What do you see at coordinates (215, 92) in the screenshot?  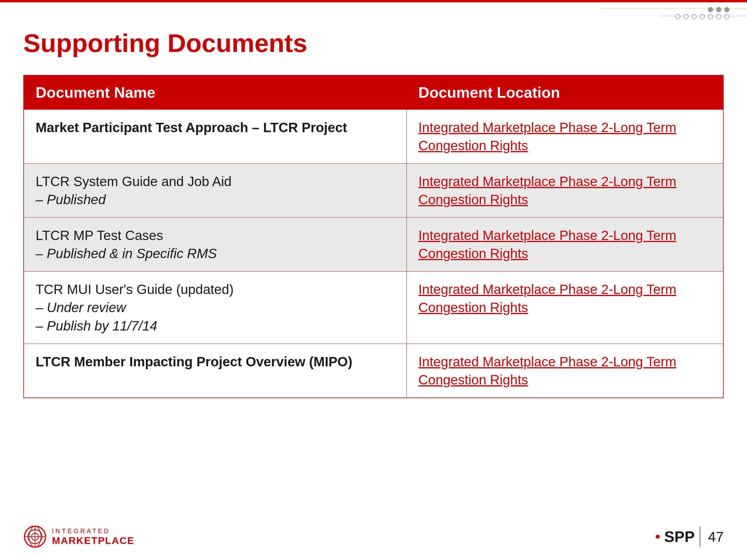 I see `col-header-doc-name: Document Name` at bounding box center [215, 92].